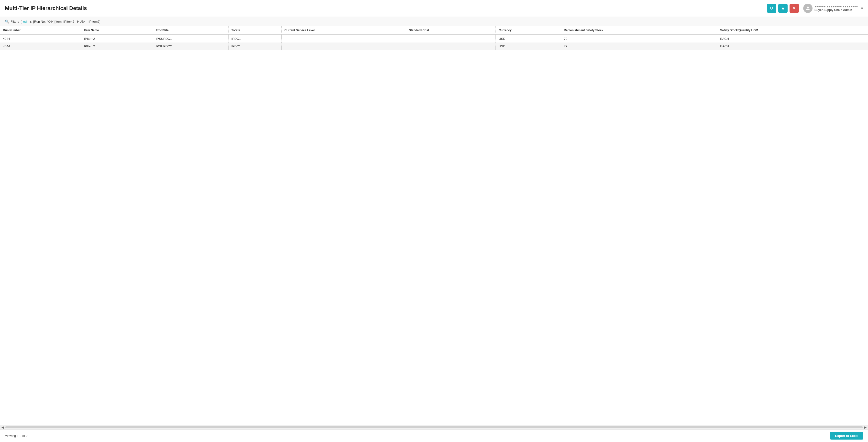  Describe the element at coordinates (434, 428) in the screenshot. I see `scrollbar-track` at that location.